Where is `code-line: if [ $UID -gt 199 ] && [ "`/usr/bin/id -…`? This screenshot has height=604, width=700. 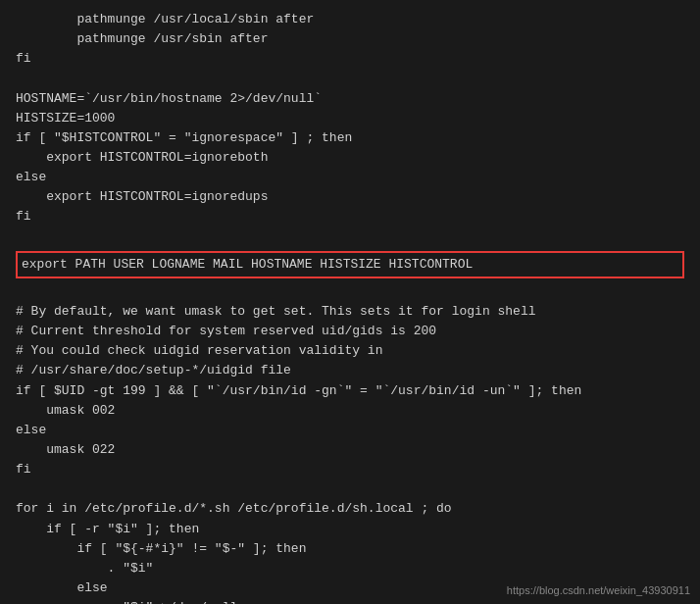
code-line: if [ $UID -gt 199 ] && [ "`/usr/bin/id -… is located at coordinates (350, 391).